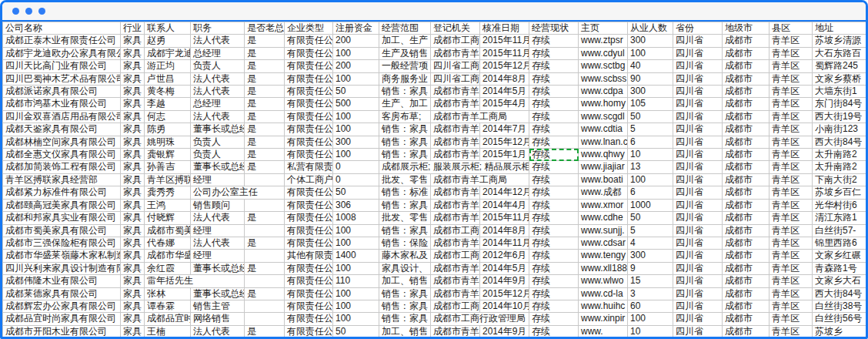 The image size is (868, 339). Describe the element at coordinates (554, 29) in the screenshot. I see `column-header-10: 经营现状` at that location.